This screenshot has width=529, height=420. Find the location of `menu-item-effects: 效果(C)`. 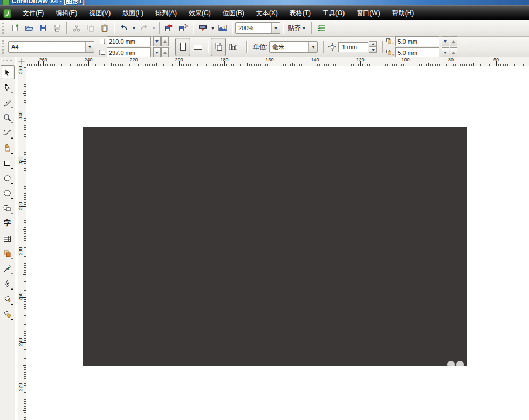

menu-item-effects: 效果(C) is located at coordinates (200, 13).